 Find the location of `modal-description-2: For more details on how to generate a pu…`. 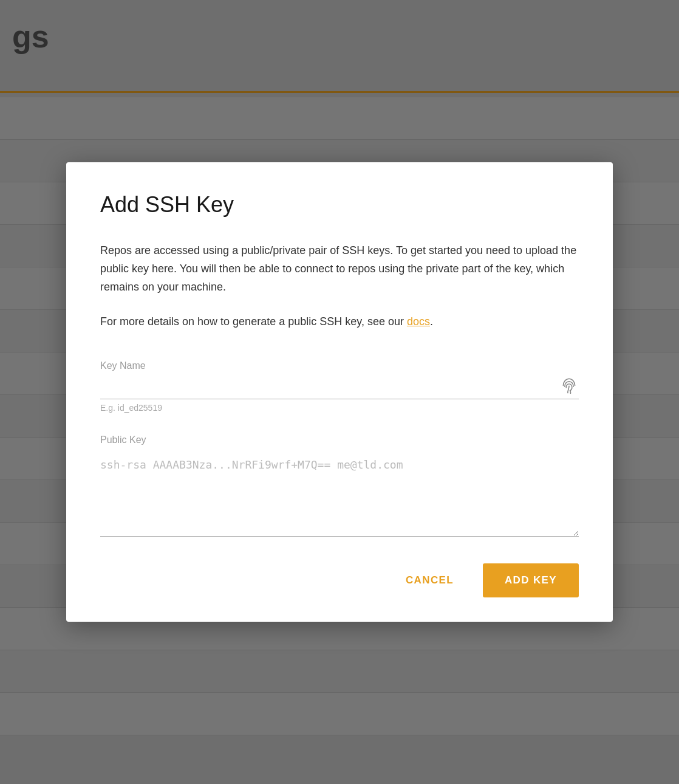

modal-description-2: For more details on how to generate a pu… is located at coordinates (340, 322).